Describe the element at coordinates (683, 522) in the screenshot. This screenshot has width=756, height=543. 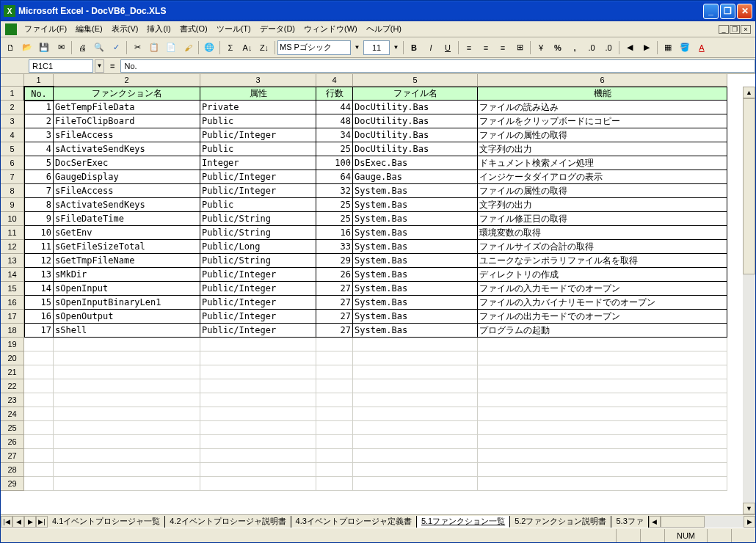
I see `scroll-thumb-h` at that location.